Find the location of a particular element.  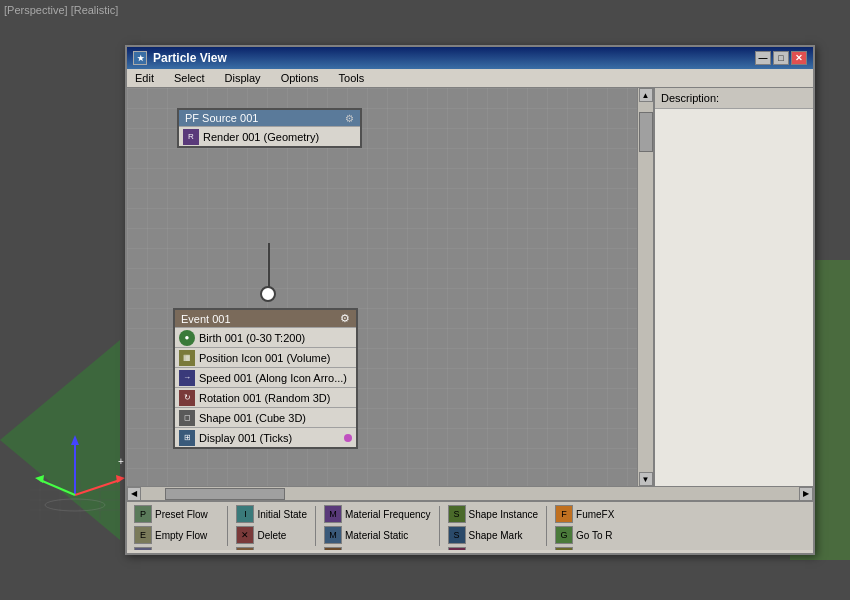

window-title: Particle View is located at coordinates (190, 58).